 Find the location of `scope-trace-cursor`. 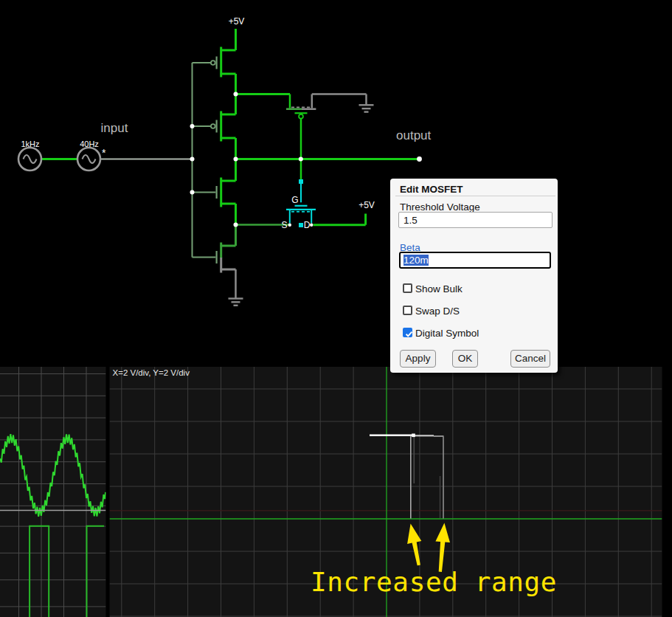

scope-trace-cursor is located at coordinates (413, 435).